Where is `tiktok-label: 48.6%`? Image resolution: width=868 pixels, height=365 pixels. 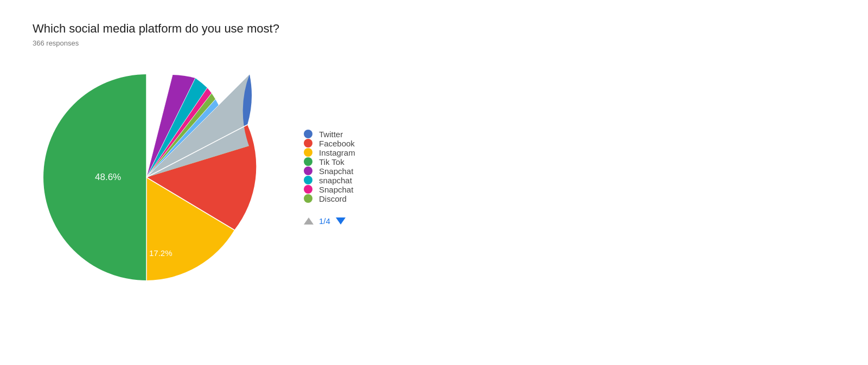 tiktok-label: 48.6% is located at coordinates (108, 177).